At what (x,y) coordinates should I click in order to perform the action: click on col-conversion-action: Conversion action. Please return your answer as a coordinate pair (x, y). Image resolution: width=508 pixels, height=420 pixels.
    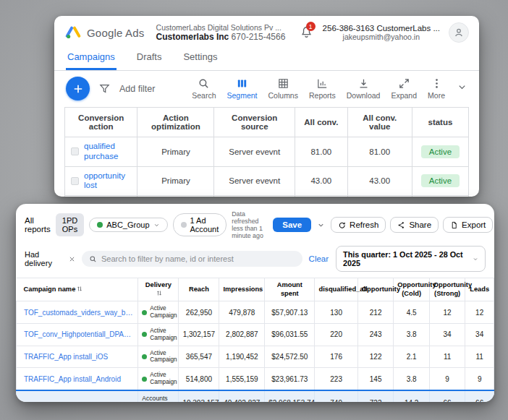
    Looking at the image, I should click on (101, 123).